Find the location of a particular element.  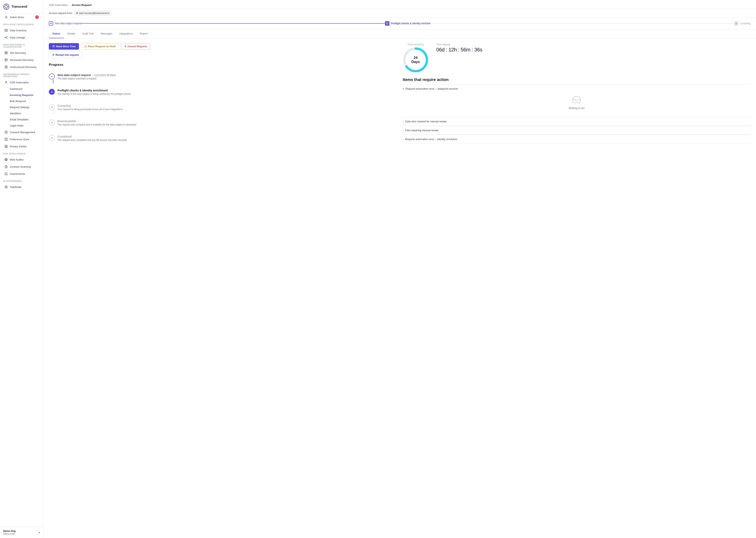

cancel-request-button: ✕ Cancel Request is located at coordinates (136, 46).